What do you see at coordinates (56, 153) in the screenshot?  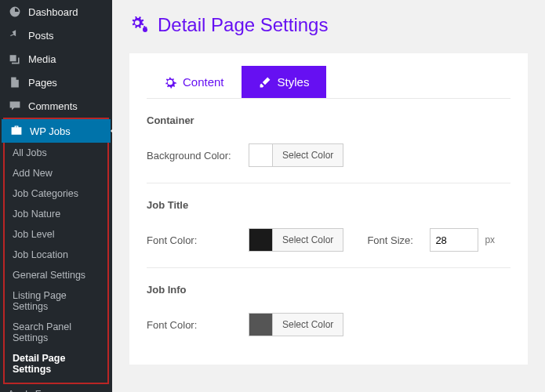 I see `sidebar-sub-all-jobs: All Jobs` at bounding box center [56, 153].